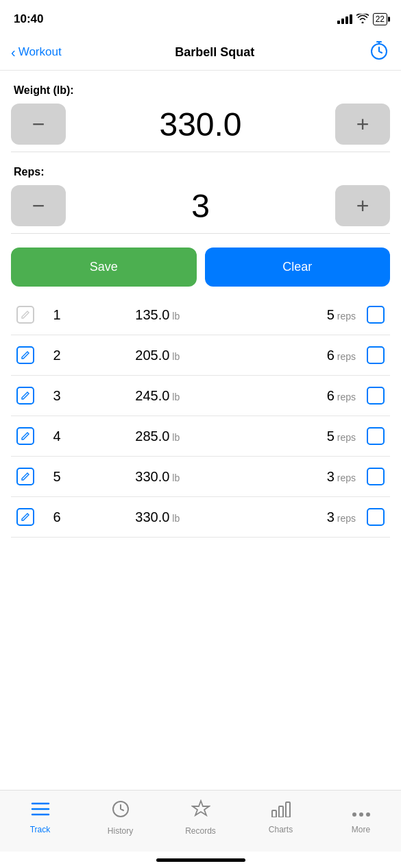 The width and height of the screenshot is (401, 868). What do you see at coordinates (40, 812) in the screenshot?
I see `track-icon` at bounding box center [40, 812].